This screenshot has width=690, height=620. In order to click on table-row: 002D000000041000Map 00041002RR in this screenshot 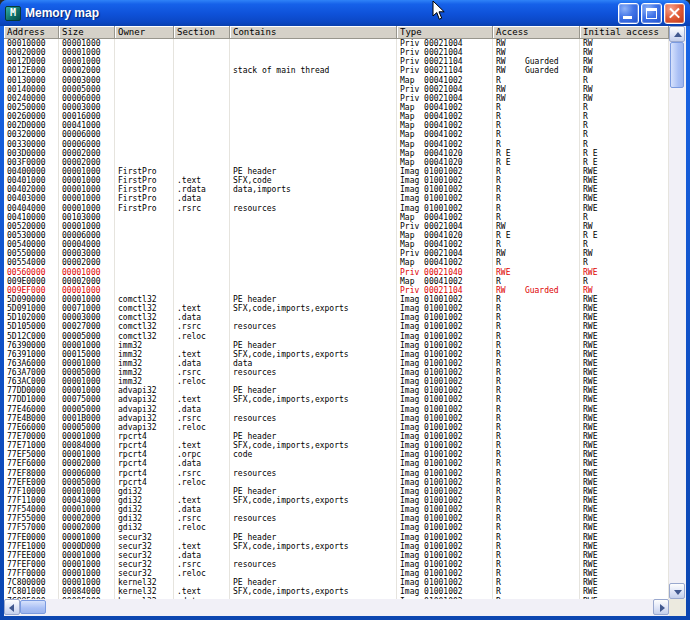, I will do `click(336, 126)`.